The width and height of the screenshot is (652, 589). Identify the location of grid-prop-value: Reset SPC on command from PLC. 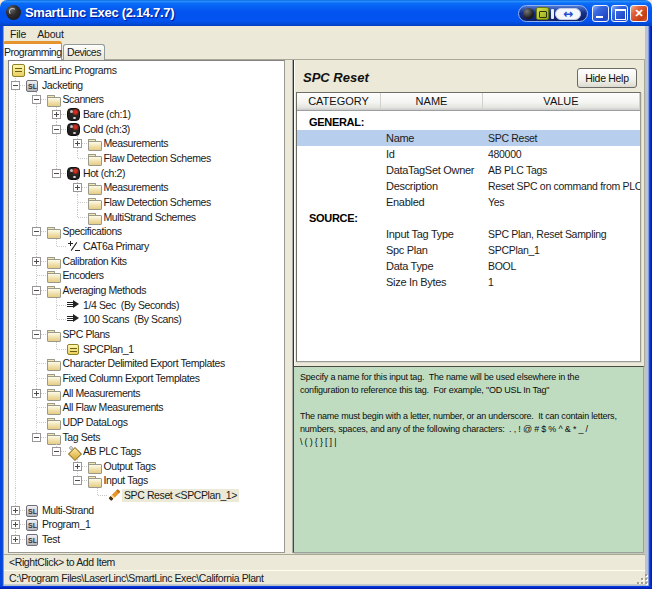
(564, 186).